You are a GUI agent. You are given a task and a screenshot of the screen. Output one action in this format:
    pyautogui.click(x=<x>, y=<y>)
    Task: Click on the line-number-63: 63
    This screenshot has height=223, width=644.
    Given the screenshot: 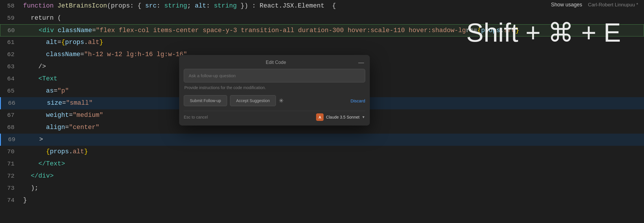 What is the action you would take?
    pyautogui.click(x=10, y=67)
    